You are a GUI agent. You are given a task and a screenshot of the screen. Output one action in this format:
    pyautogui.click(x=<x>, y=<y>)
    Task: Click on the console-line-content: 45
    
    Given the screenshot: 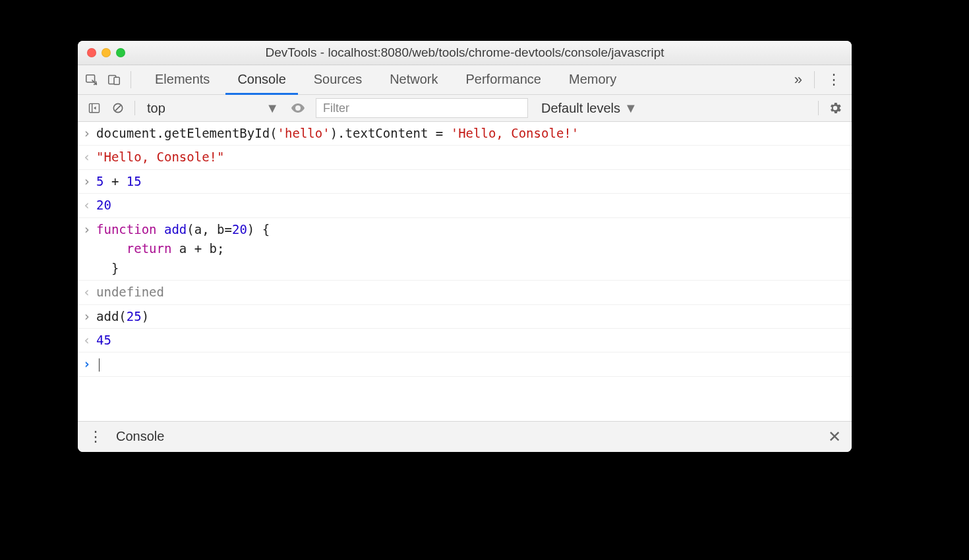 What is the action you would take?
    pyautogui.click(x=471, y=340)
    